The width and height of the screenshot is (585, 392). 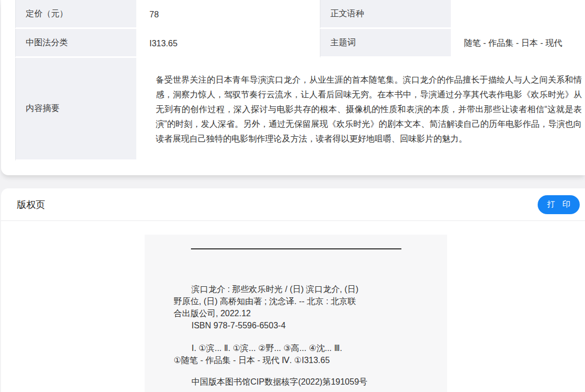 What do you see at coordinates (385, 43) in the screenshot?
I see `label-subject-terms: 主题词` at bounding box center [385, 43].